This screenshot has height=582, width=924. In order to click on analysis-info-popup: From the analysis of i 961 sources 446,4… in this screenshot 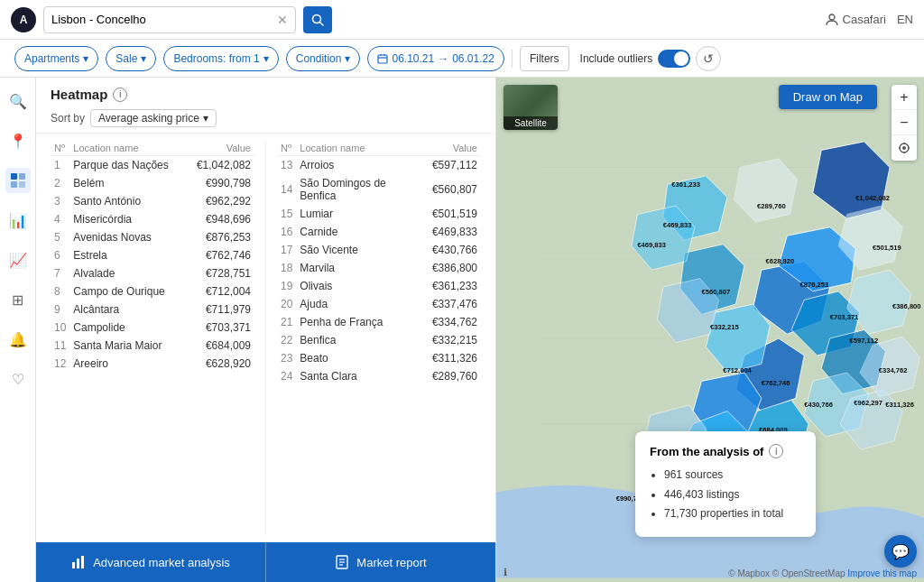, I will do `click(725, 484)`.